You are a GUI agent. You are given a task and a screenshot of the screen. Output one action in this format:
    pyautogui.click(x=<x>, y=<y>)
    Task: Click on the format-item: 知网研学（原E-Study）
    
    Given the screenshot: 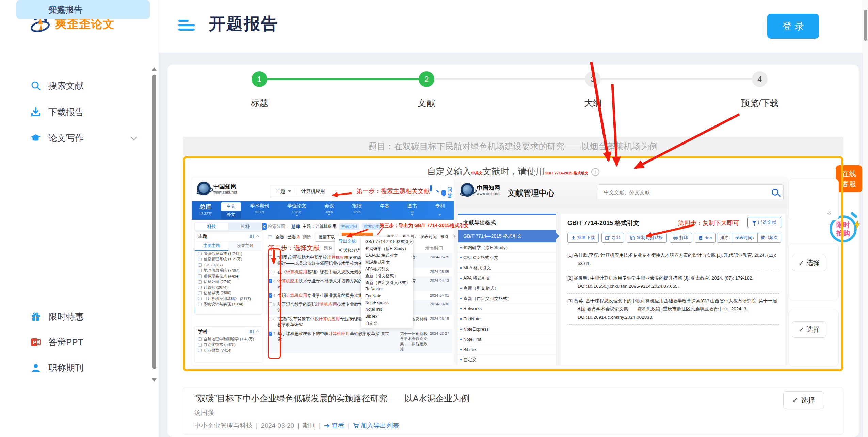 What is the action you would take?
    pyautogui.click(x=507, y=248)
    